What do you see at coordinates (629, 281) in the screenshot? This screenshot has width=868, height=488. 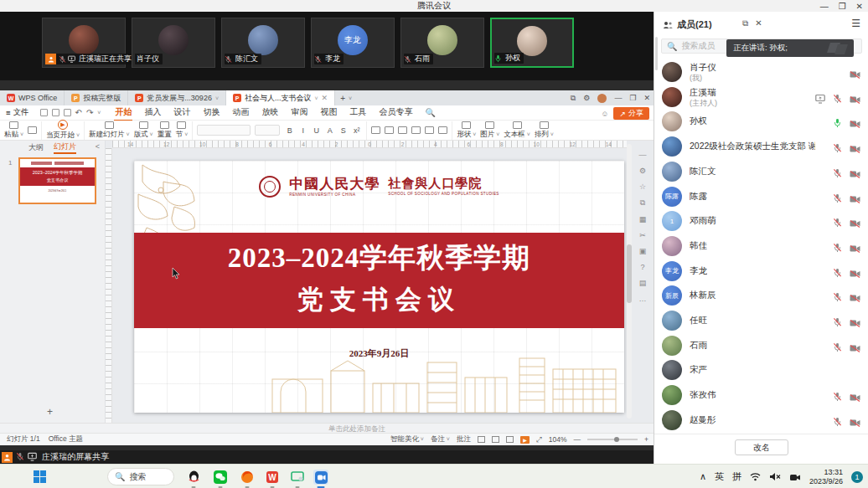 I see `editor-scrollbar` at bounding box center [629, 281].